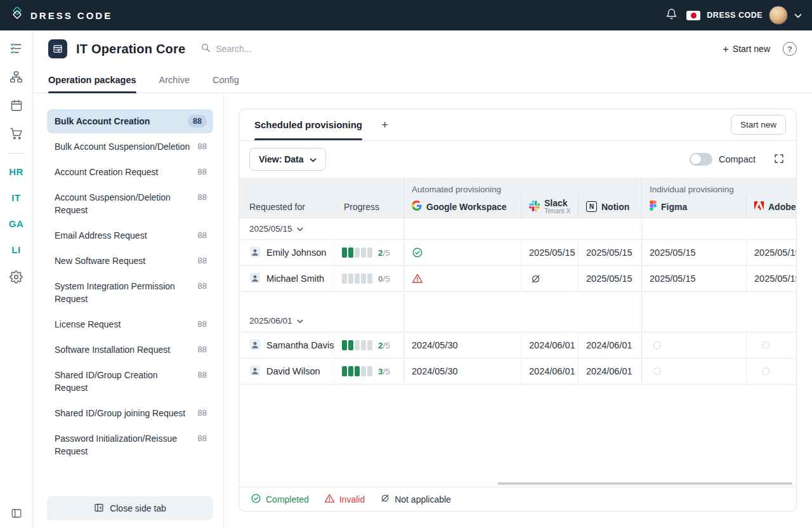  What do you see at coordinates (226, 80) in the screenshot?
I see `tab-config: Config` at bounding box center [226, 80].